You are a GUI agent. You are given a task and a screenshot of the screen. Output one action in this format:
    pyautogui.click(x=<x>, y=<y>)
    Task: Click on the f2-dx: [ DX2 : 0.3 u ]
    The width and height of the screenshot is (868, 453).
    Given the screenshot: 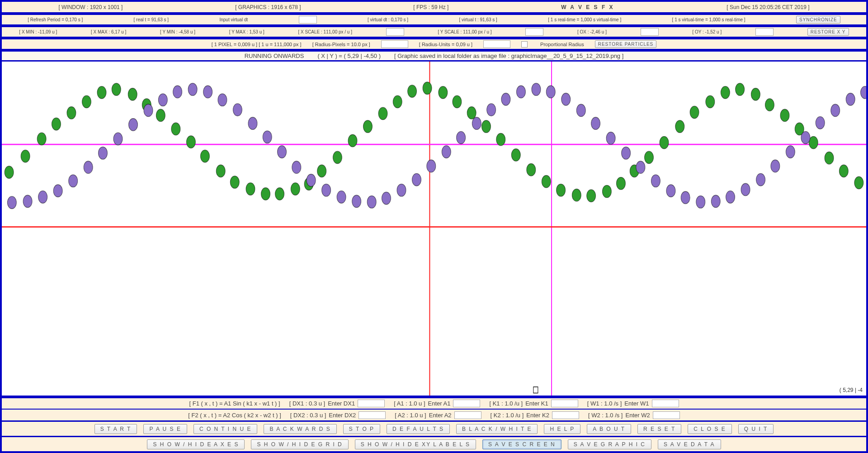 What is the action you would take?
    pyautogui.click(x=308, y=415)
    